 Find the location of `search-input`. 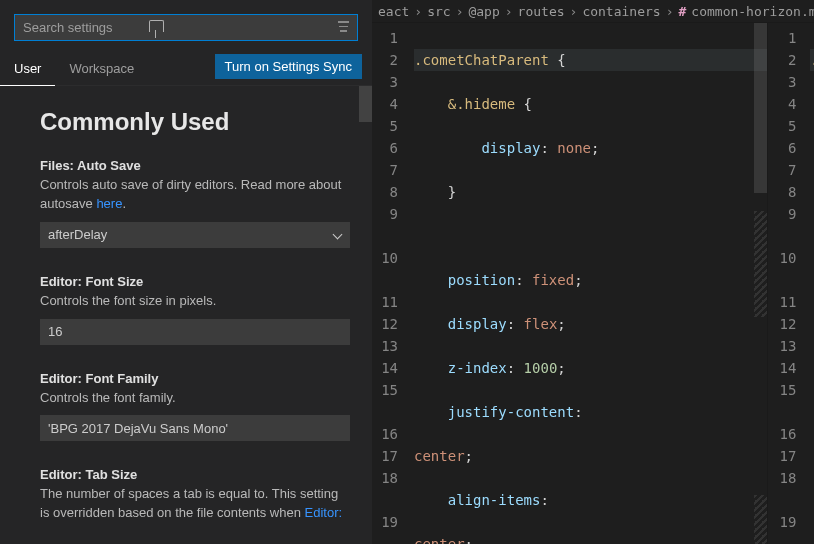

search-input is located at coordinates (186, 28).